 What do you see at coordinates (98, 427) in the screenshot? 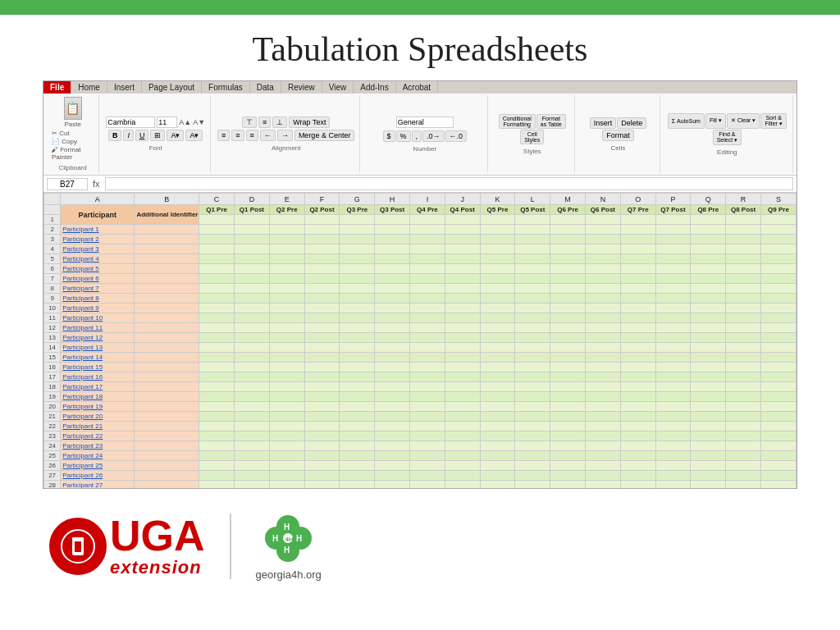
I see `participant-name-22: Participant 21` at bounding box center [98, 427].